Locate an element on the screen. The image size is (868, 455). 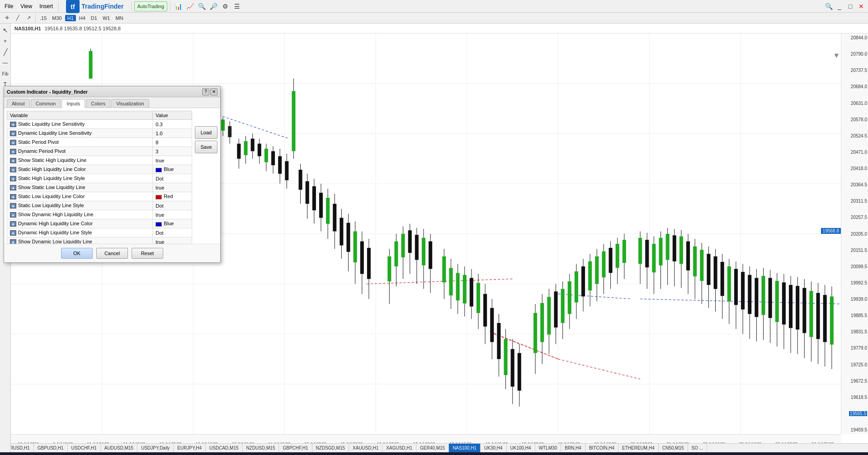
tab-about: About is located at coordinates (18, 103).